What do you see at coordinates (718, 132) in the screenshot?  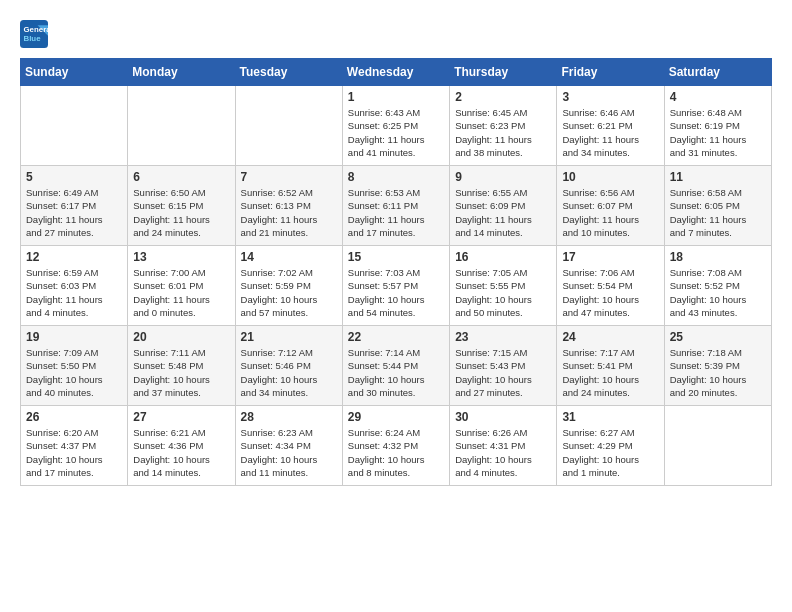 I see `day-info: Sunrise: 6:48 AM Sunset: 6:19 PM Dayligh…` at bounding box center [718, 132].